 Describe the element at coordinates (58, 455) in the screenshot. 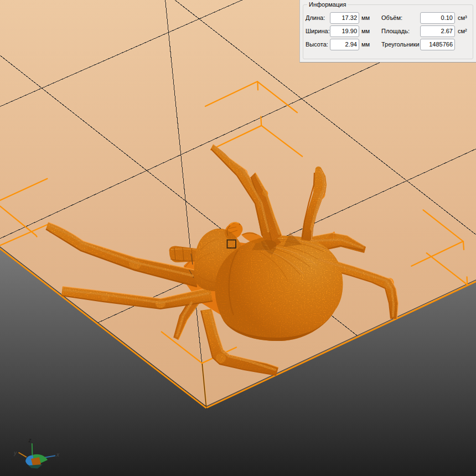

I see `svg-text: x` at that location.